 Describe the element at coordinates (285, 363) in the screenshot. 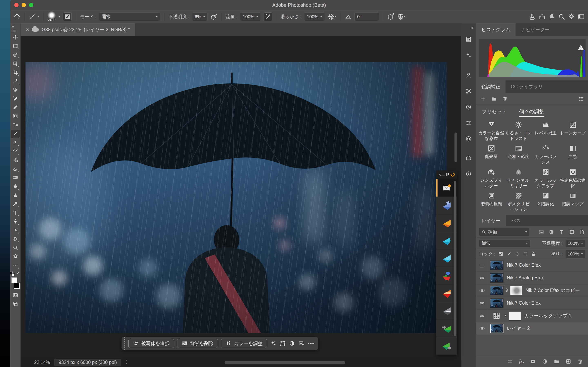

I see `canvas-horizontal-scrollbar` at that location.